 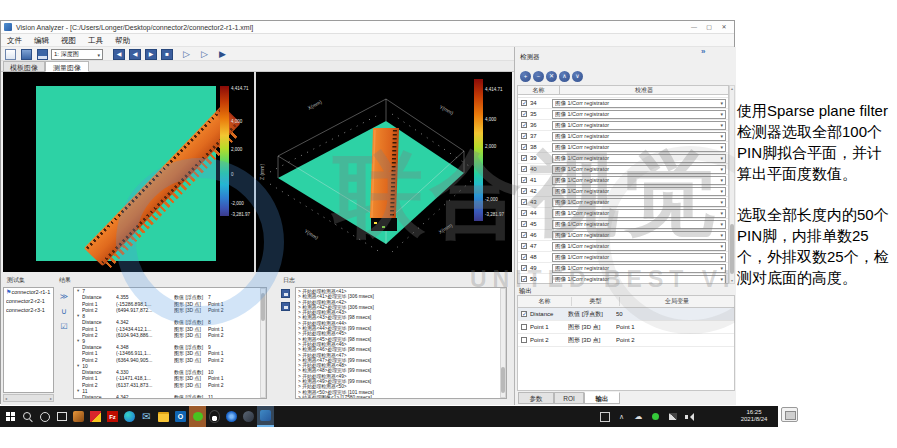 What do you see at coordinates (564, 76) in the screenshot?
I see `move-up-button: ∧` at bounding box center [564, 76].